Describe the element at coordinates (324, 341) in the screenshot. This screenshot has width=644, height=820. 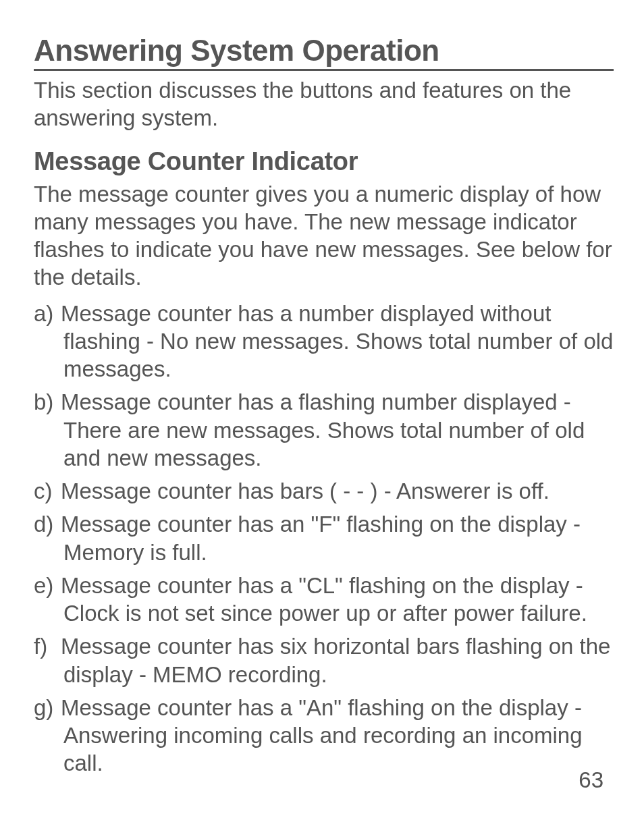
I see `list-item: a)Message counter has a number displayed…` at that location.